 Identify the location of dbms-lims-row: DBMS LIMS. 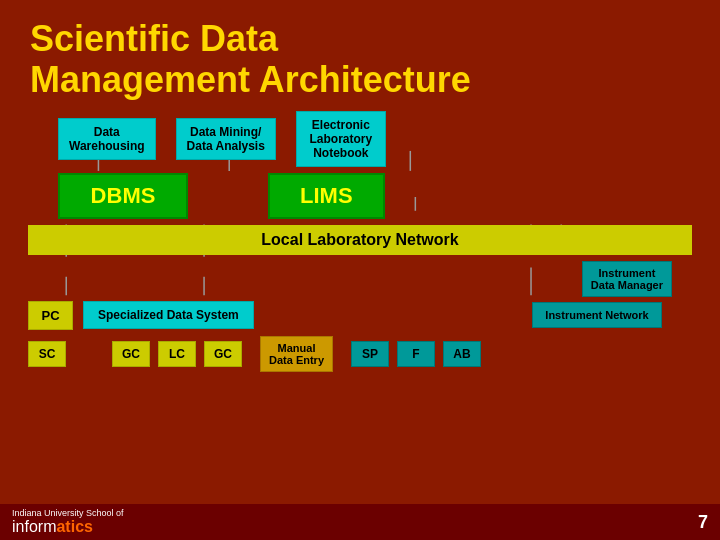
(375, 196).